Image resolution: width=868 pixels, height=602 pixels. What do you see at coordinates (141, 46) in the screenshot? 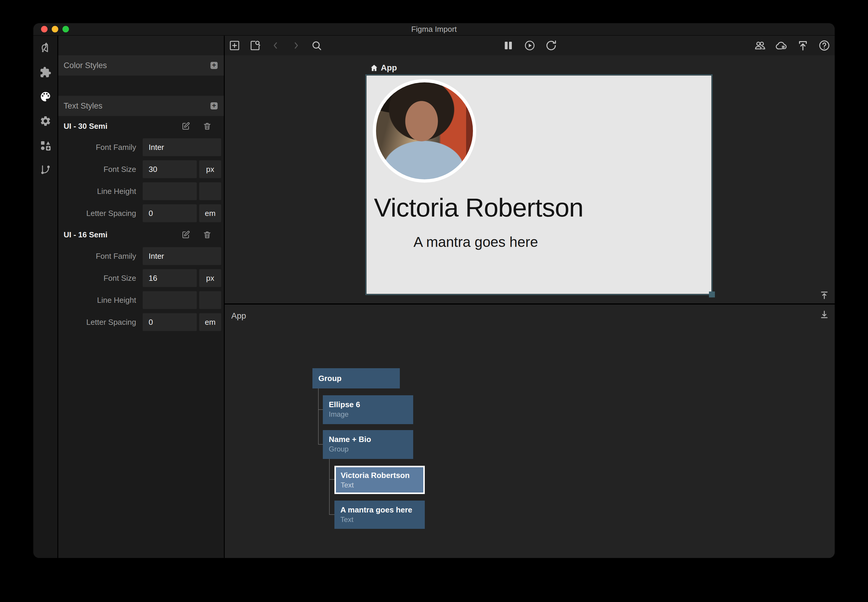
I see `panel-top-strip` at bounding box center [141, 46].